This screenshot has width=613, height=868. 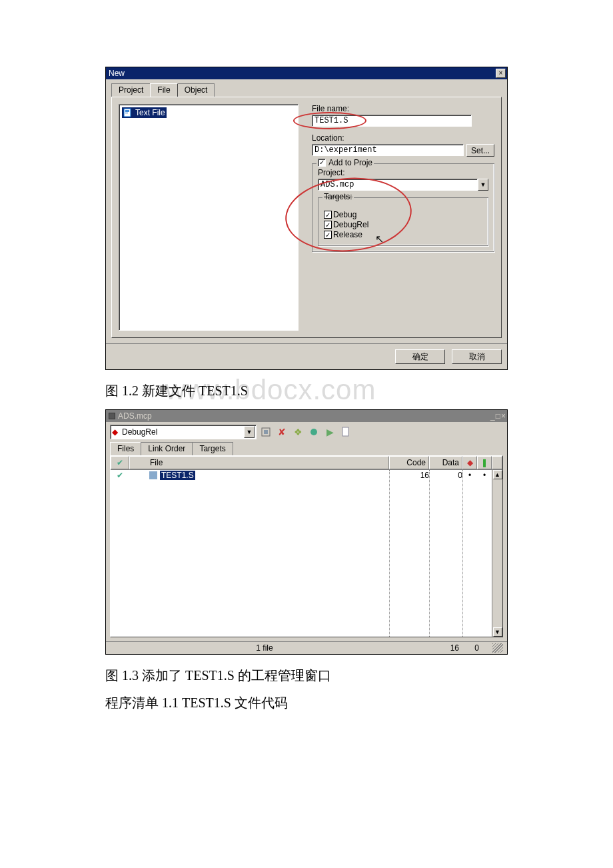 I want to click on window-title: New, so click(x=117, y=73).